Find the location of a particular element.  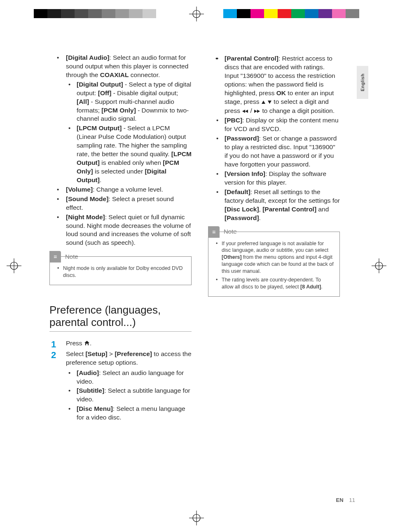

footer-lang: EN is located at coordinates (339, 500).